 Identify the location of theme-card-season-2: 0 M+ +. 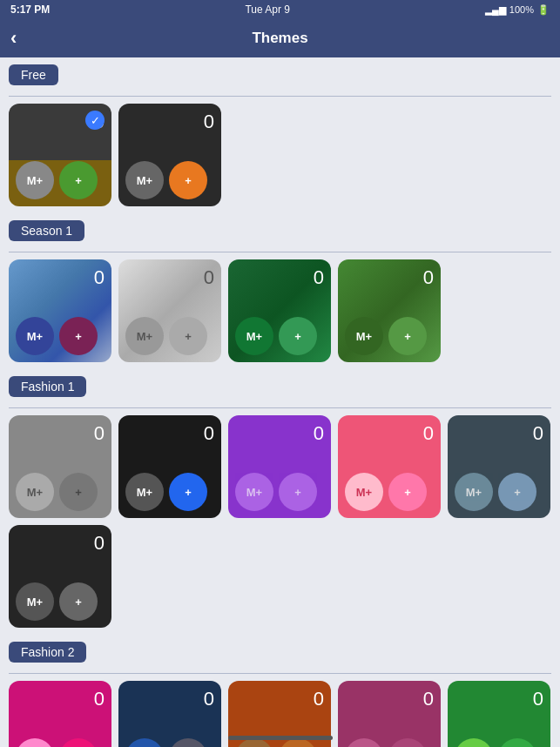
(170, 311).